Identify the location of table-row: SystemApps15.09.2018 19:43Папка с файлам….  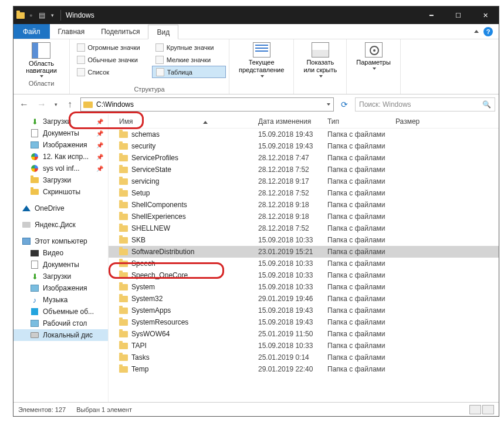
(304, 310).